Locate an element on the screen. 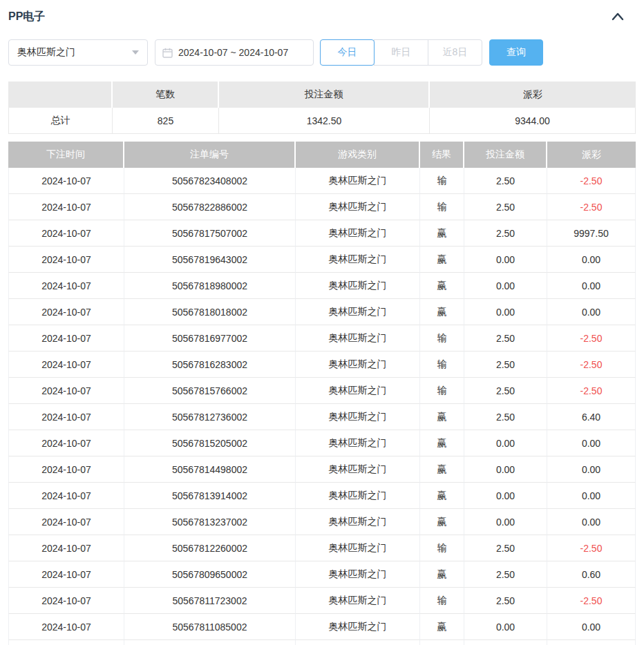 The height and width of the screenshot is (645, 644). game-select: 奥林匹斯之门 is located at coordinates (78, 52).